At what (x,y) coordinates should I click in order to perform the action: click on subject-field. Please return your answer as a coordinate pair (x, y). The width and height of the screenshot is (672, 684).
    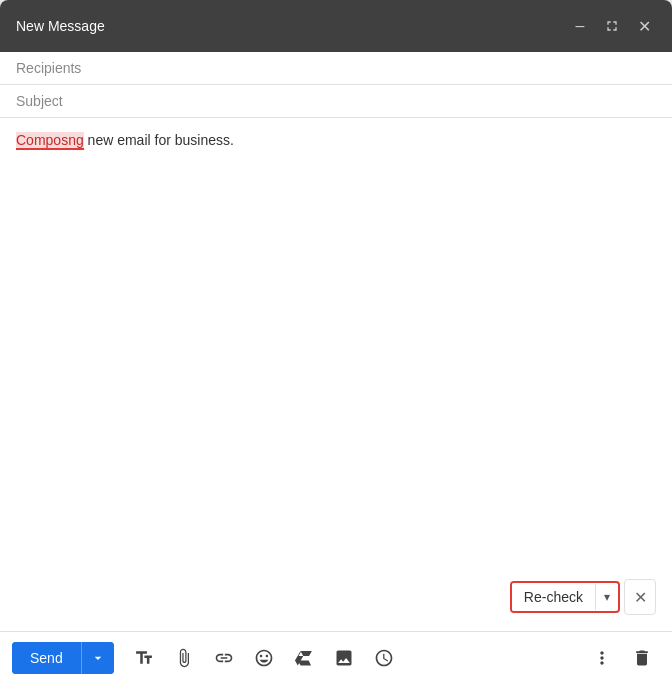
    Looking at the image, I should click on (336, 102).